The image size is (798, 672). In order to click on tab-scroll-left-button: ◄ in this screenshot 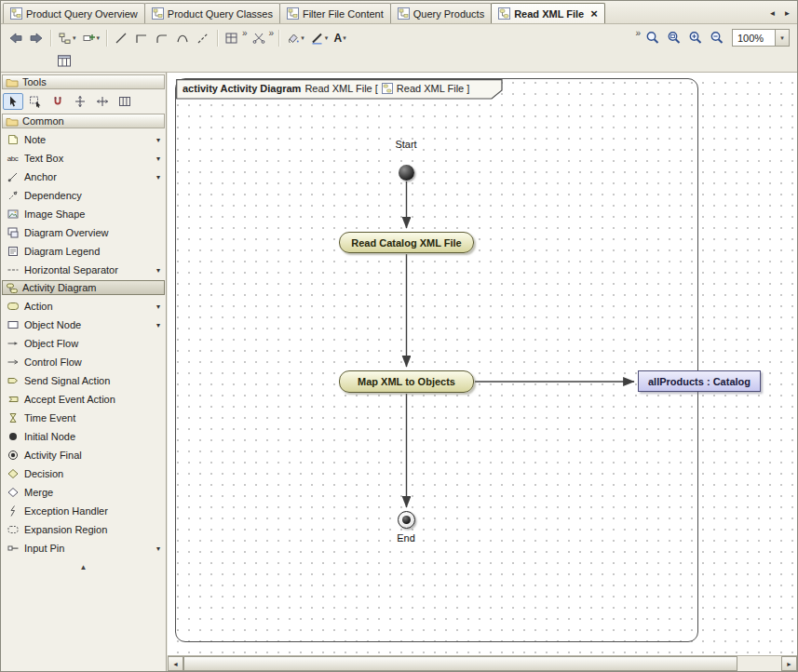, I will do `click(773, 13)`.